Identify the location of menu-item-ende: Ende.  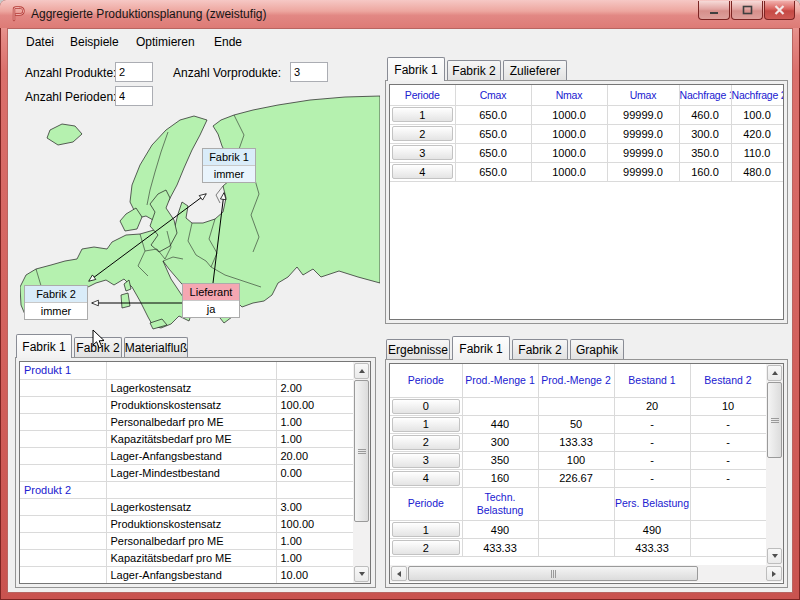
(228, 42).